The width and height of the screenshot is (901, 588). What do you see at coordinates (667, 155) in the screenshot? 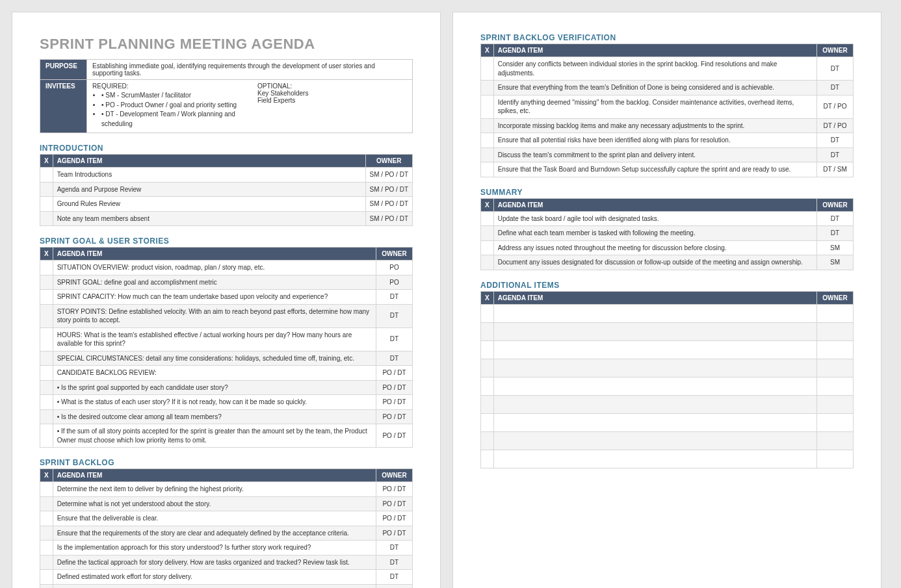
I see `table-row: Discuss the team's commitment to the spr…` at bounding box center [667, 155].